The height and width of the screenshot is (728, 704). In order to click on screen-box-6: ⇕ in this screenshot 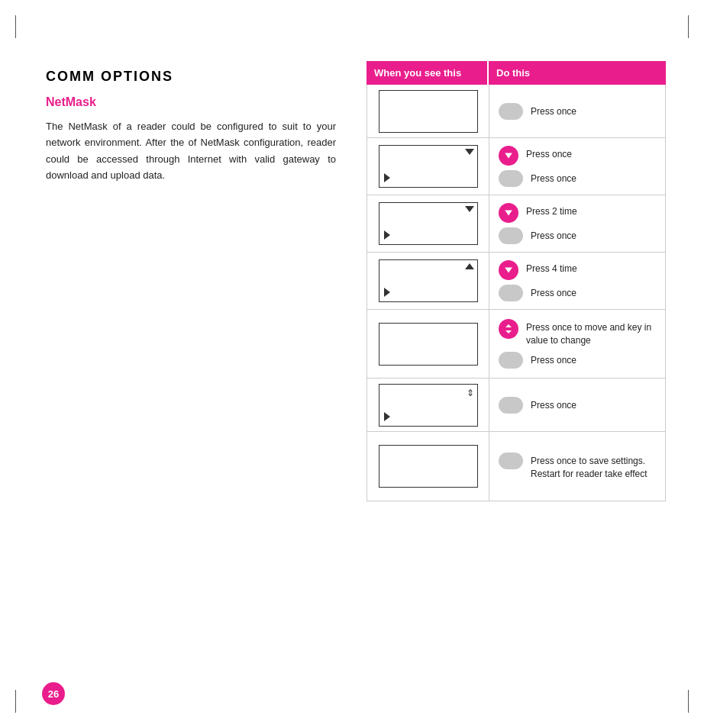, I will do `click(428, 405)`.